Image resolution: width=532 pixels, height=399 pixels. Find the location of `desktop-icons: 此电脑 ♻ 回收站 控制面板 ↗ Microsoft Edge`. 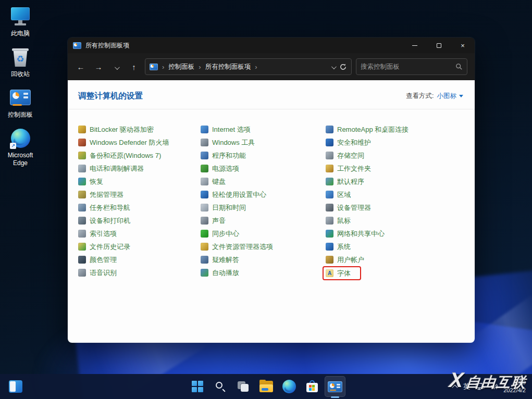

desktop-icons: 此电脑 ♻ 回收站 控制面板 ↗ Microsoft Edge is located at coordinates (20, 86).